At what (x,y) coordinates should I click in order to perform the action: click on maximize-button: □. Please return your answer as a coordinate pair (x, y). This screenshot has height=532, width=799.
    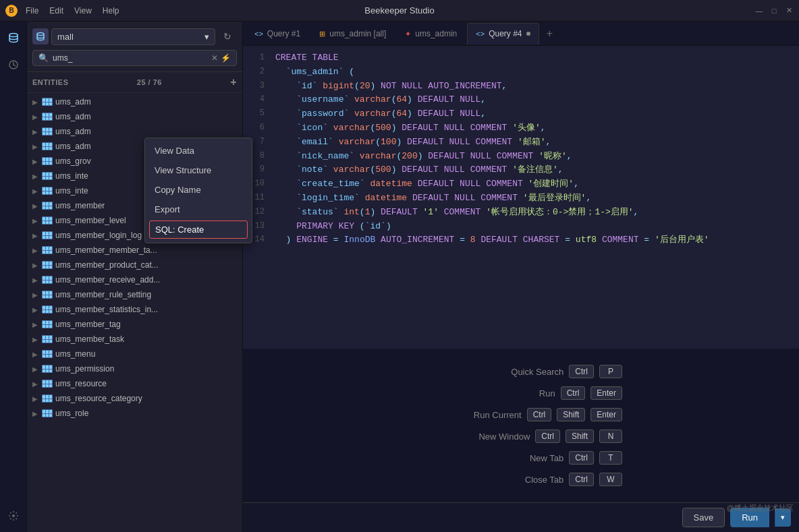
    Looking at the image, I should click on (774, 11).